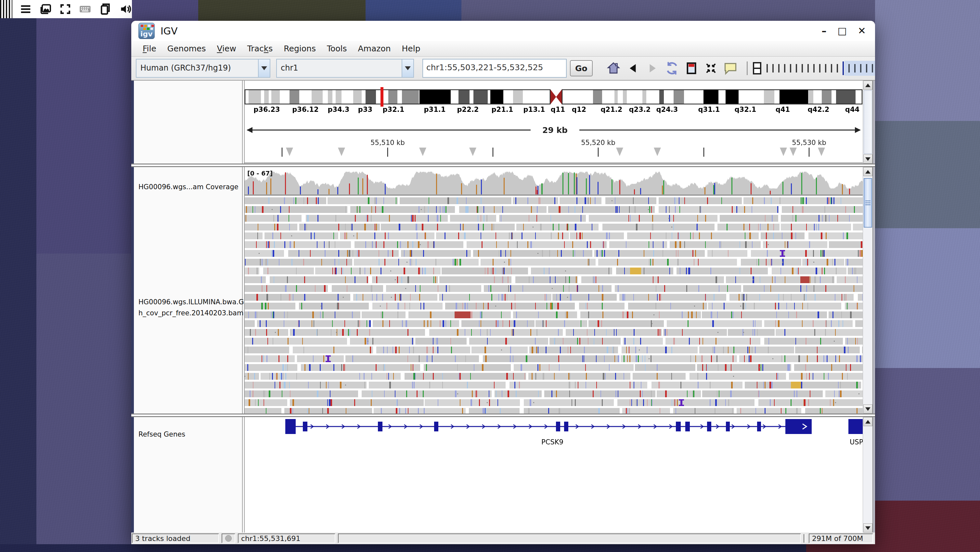 Image resolution: width=980 pixels, height=552 pixels. What do you see at coordinates (824, 31) in the screenshot?
I see `minimize-button: –` at bounding box center [824, 31].